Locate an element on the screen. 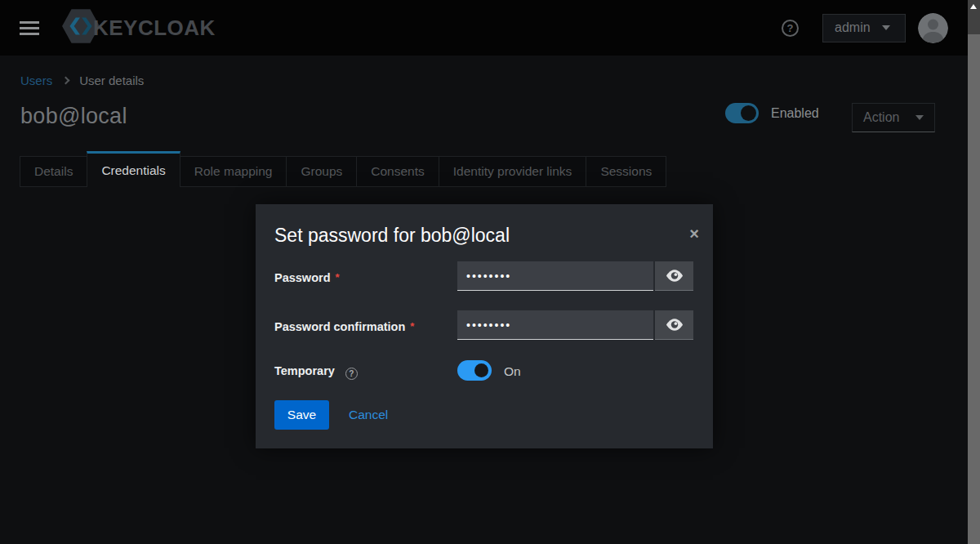  breadcrumb: Users User details is located at coordinates (82, 80).